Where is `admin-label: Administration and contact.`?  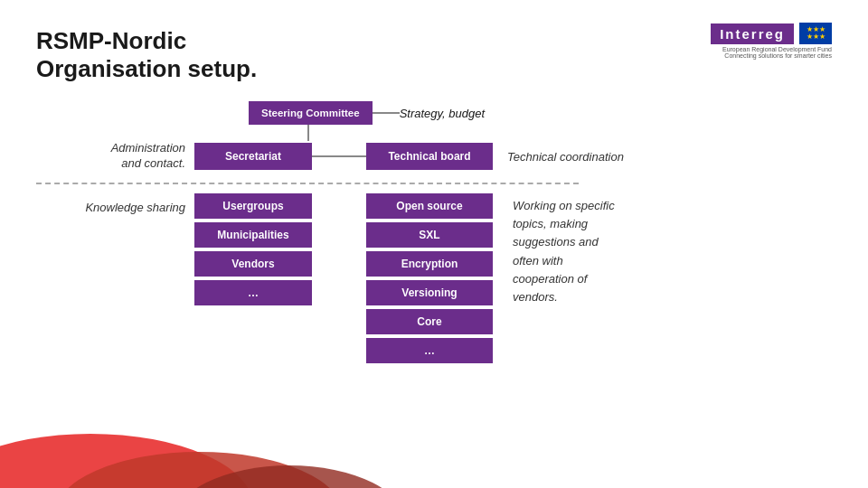
admin-label: Administration and contact. is located at coordinates (116, 156).